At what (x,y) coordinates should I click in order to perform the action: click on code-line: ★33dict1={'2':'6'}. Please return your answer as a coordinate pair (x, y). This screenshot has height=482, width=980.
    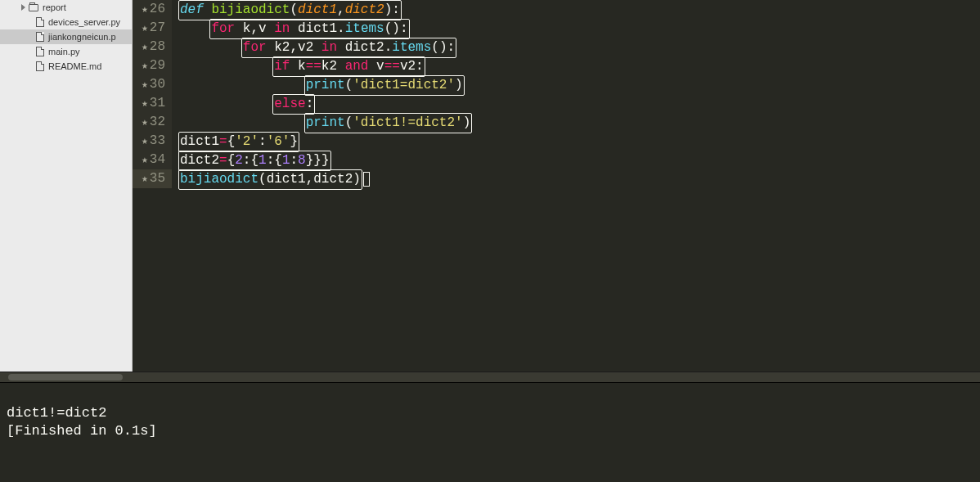
    Looking at the image, I should click on (556, 141).